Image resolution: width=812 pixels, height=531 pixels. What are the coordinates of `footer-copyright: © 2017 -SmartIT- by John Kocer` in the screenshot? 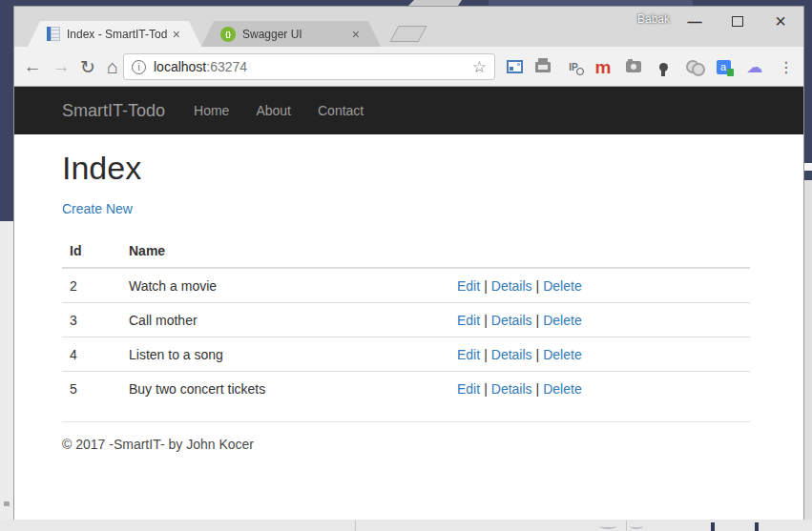 It's located at (412, 444).